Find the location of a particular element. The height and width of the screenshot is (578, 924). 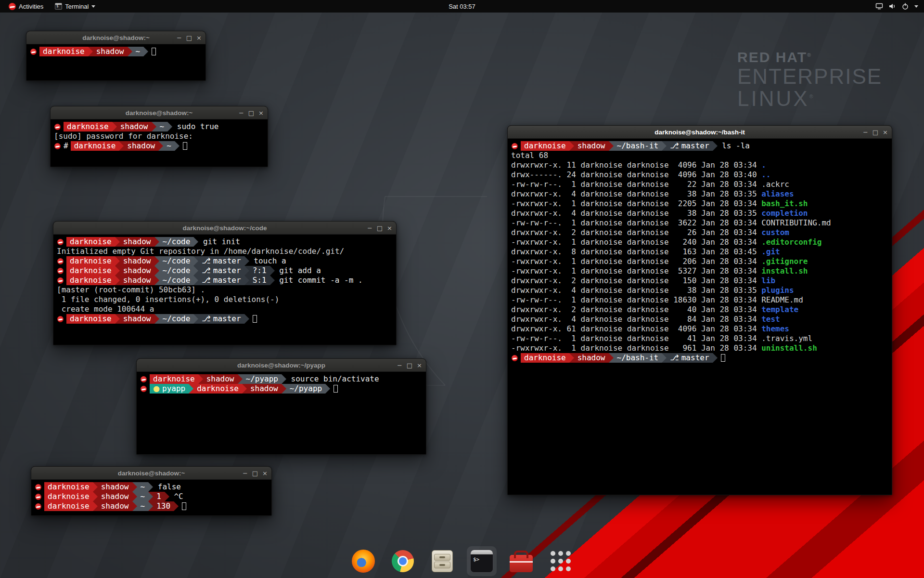

prompt-line: darknoiseshadow~ sudo true is located at coordinates (161, 127).